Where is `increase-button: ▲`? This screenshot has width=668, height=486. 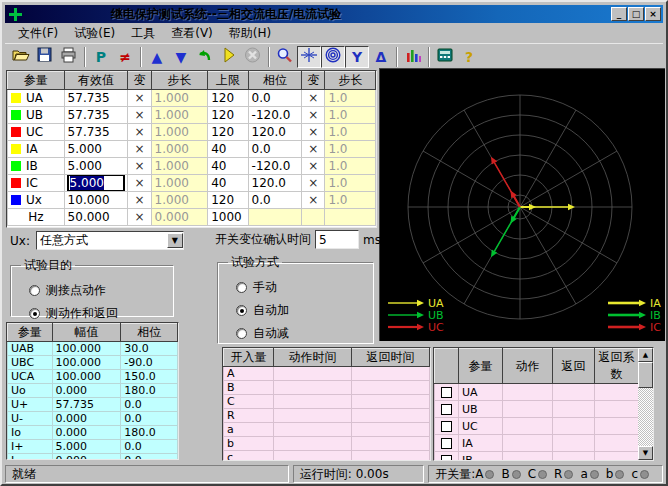 increase-button: ▲ is located at coordinates (157, 57).